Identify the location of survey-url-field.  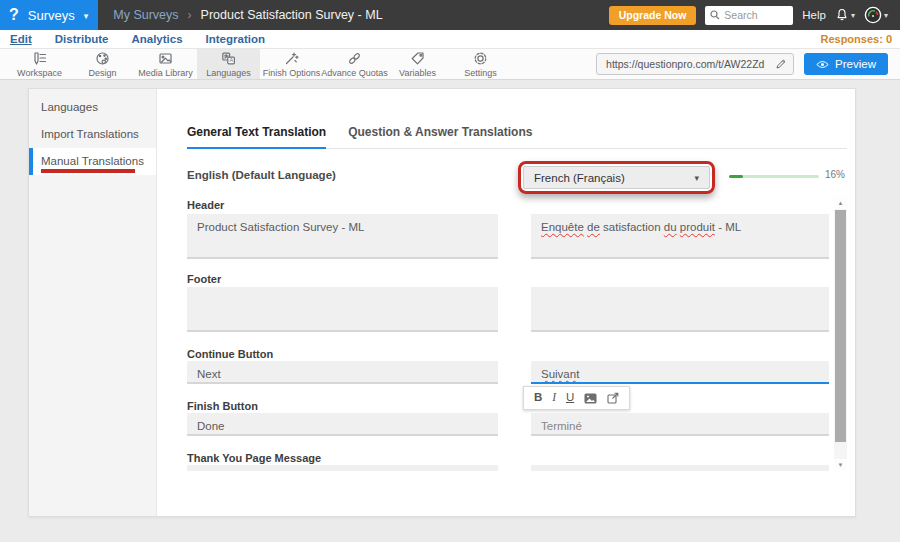
(683, 64).